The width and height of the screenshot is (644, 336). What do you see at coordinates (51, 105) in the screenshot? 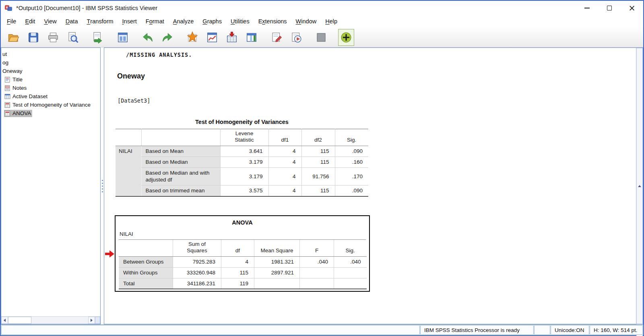
I see `outline-item-test-of-homogeneity-of-variance: Test of Homogeneity of Variance` at bounding box center [51, 105].